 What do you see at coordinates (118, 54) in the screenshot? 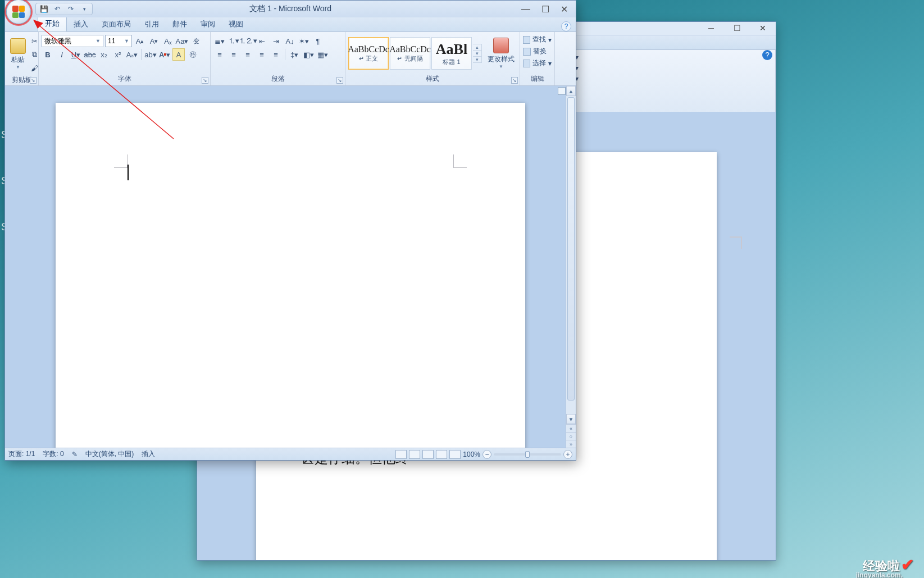
I see `superscript-button: x²` at bounding box center [118, 54].